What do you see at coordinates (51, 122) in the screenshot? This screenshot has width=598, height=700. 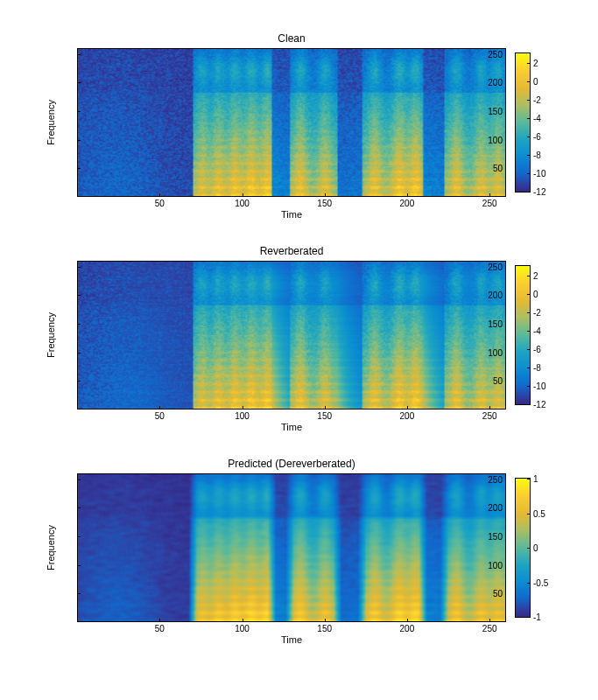 I see `ylabel-clean: Frequency` at bounding box center [51, 122].